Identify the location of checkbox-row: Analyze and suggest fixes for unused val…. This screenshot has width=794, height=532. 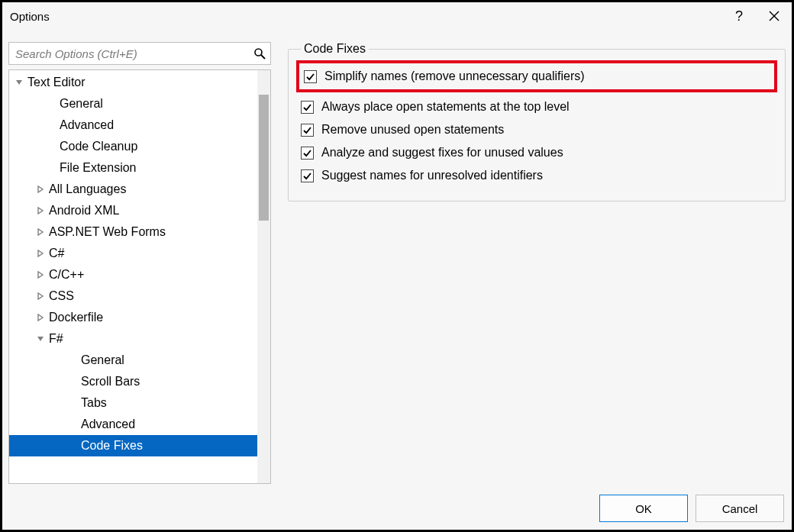
(537, 153).